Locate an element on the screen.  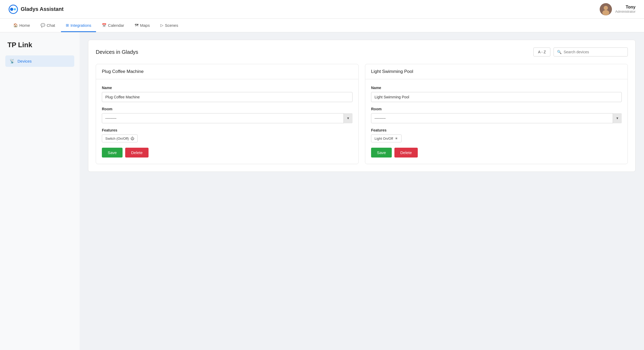
nav-integrations: ⊞ Integrations is located at coordinates (79, 26).